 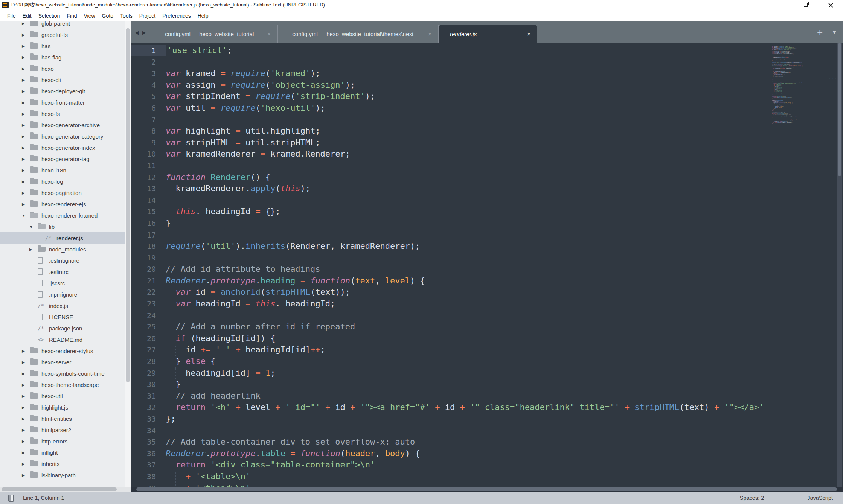 What do you see at coordinates (66, 215) in the screenshot?
I see `tree-item-hexo-renderer-kramed: ▼hexo-renderer-kramed` at bounding box center [66, 215].